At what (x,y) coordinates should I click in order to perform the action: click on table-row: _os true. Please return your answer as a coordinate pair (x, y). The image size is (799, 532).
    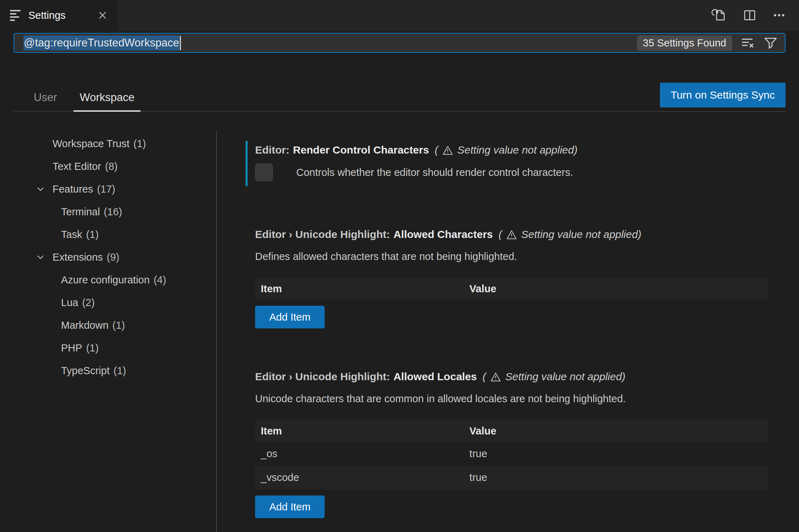
    Looking at the image, I should click on (512, 454).